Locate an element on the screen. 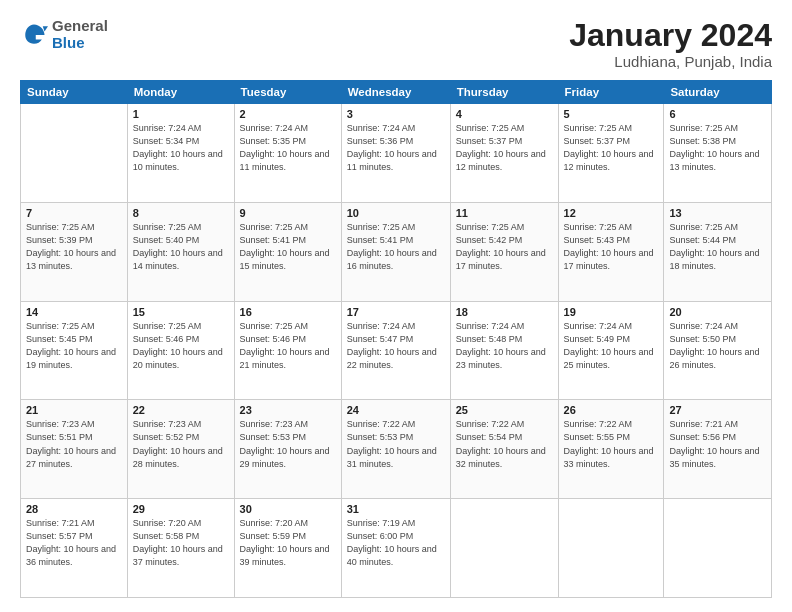 The image size is (792, 612). location: Ludhiana, Punjab, India is located at coordinates (670, 62).